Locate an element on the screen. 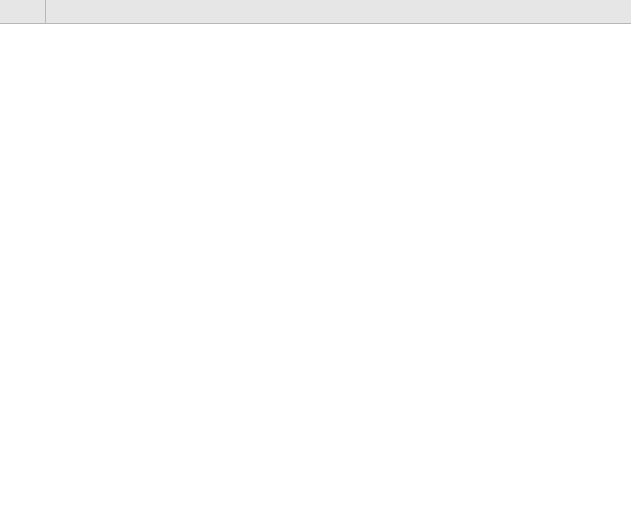 This screenshot has width=631, height=506. row-headers is located at coordinates (23, 265).